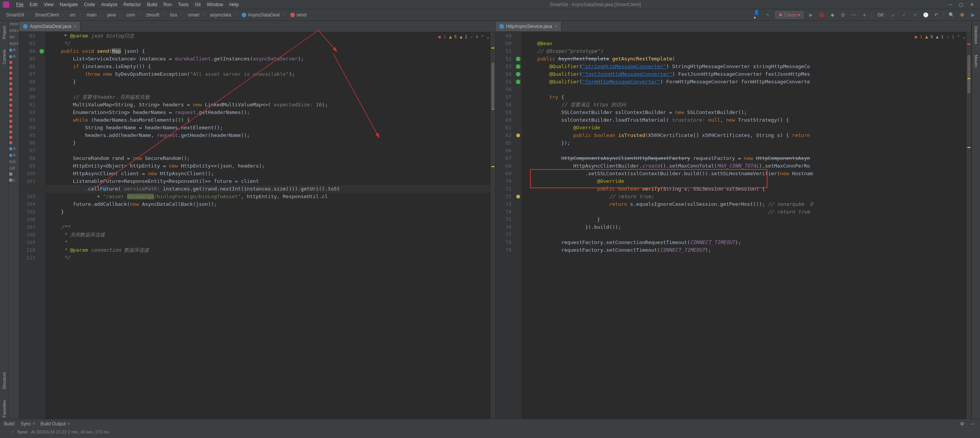 This screenshot has width=980, height=438. Describe the element at coordinates (133, 5) in the screenshot. I see `menu-refactor: Refactor` at that location.